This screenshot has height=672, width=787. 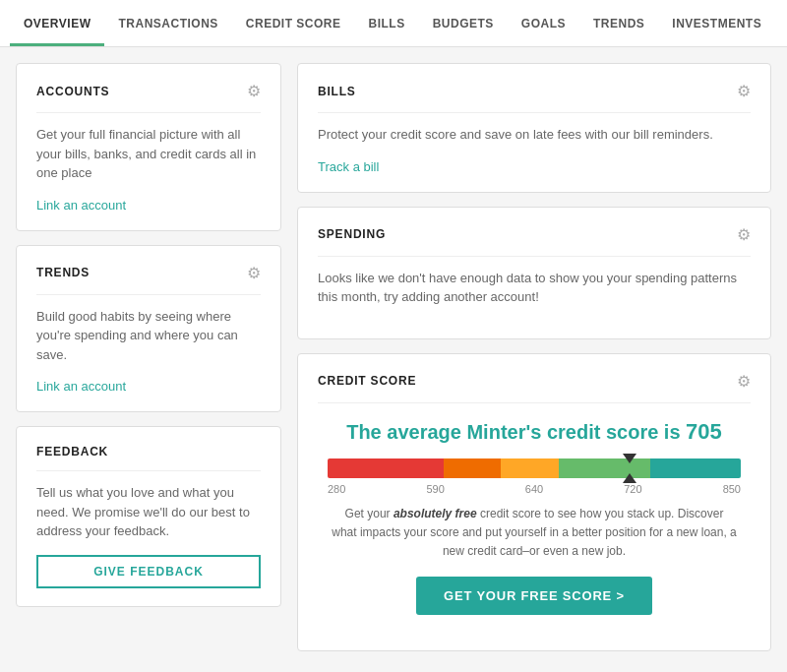 I want to click on feedback-title: FEEDBACK, so click(x=73, y=452).